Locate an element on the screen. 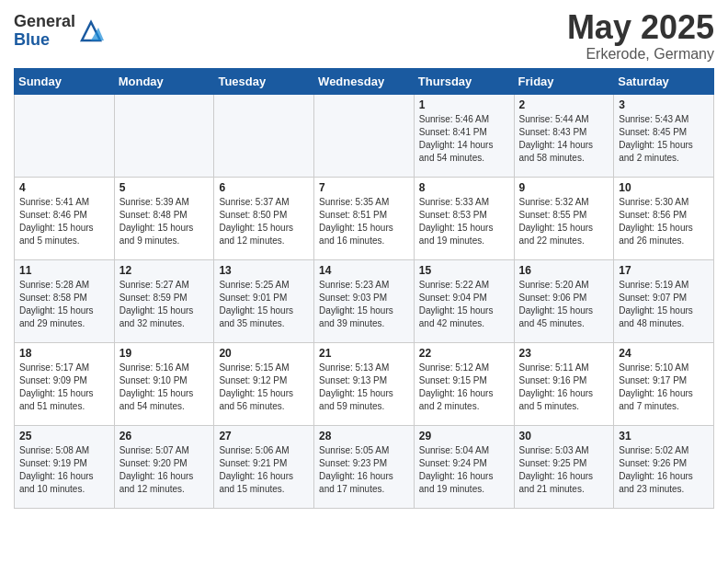 The width and height of the screenshot is (728, 563). col-header-thursday: Thursday is located at coordinates (463, 81).